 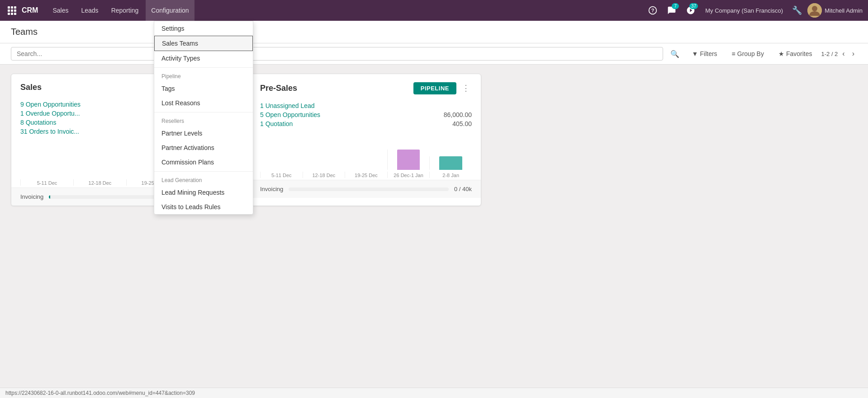 I want to click on presales-team-card: Pre-Sales PIPELINE ⋮ 1 Unassigned Lead 5…, so click(x=366, y=140).